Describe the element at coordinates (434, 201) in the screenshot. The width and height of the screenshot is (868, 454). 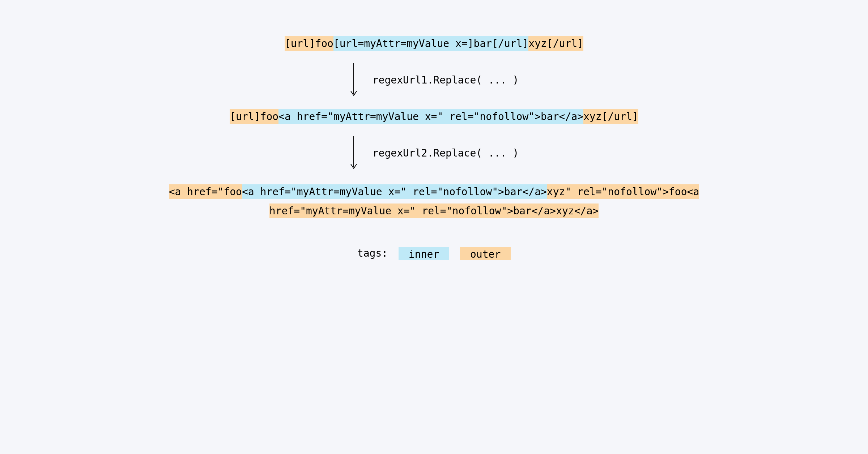
I see `stage-3-html: <a href="foo<a href="myAttr=myValue x=" …` at that location.